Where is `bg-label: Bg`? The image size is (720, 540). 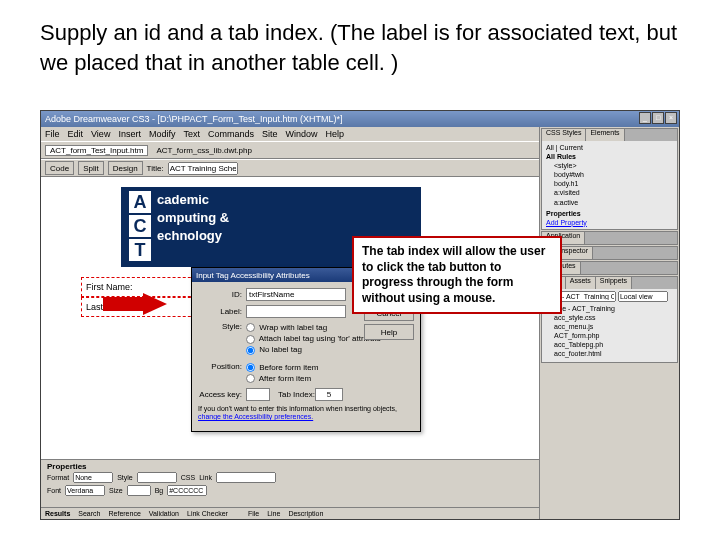 bg-label: Bg is located at coordinates (160, 490).